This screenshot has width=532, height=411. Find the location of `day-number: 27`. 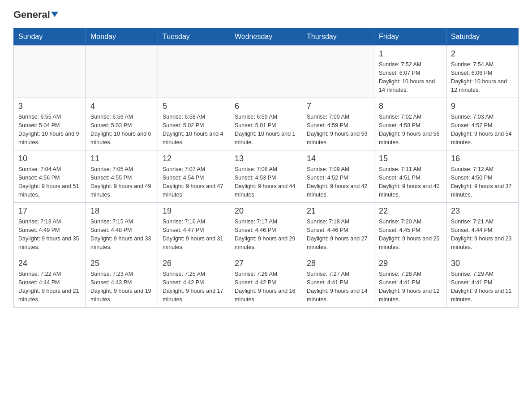

day-number: 27 is located at coordinates (266, 263).